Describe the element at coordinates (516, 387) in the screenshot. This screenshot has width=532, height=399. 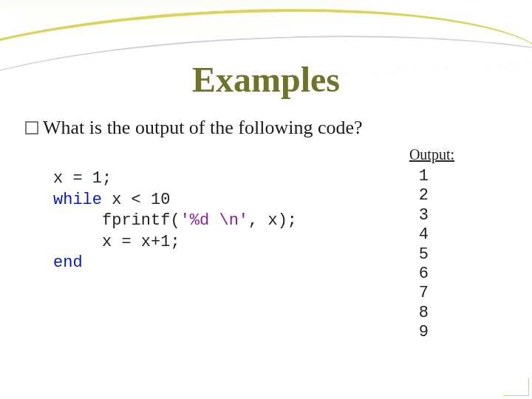
I see `corner-accent-icon` at that location.